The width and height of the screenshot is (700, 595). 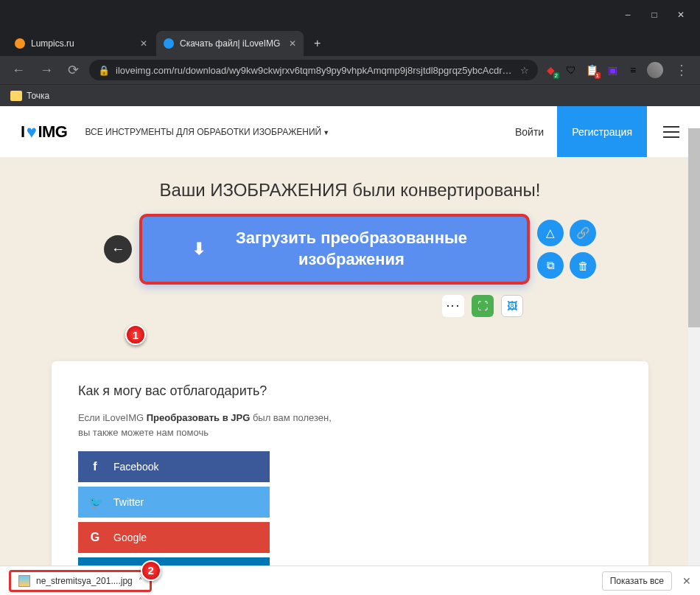 I want to click on share-google: GGoogle, so click(x=174, y=537).